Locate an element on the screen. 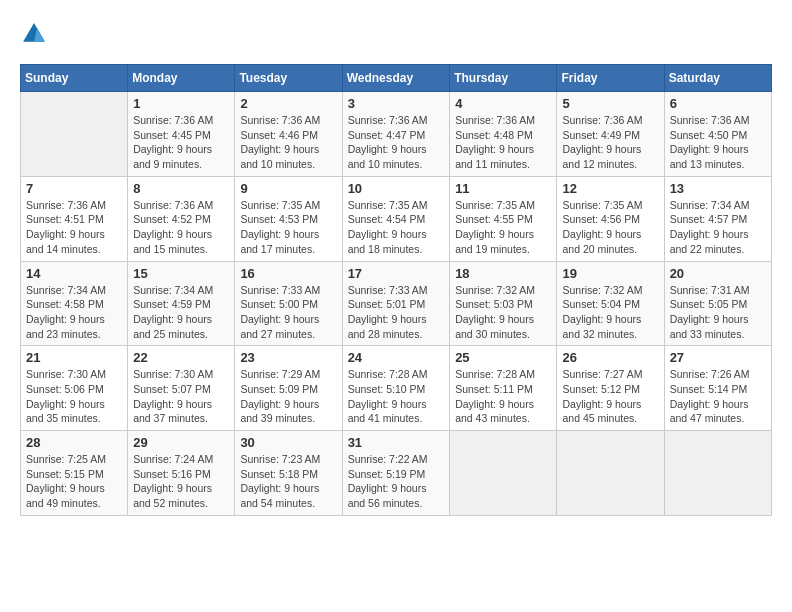 This screenshot has height=612, width=792. day-number: 3 is located at coordinates (396, 104).